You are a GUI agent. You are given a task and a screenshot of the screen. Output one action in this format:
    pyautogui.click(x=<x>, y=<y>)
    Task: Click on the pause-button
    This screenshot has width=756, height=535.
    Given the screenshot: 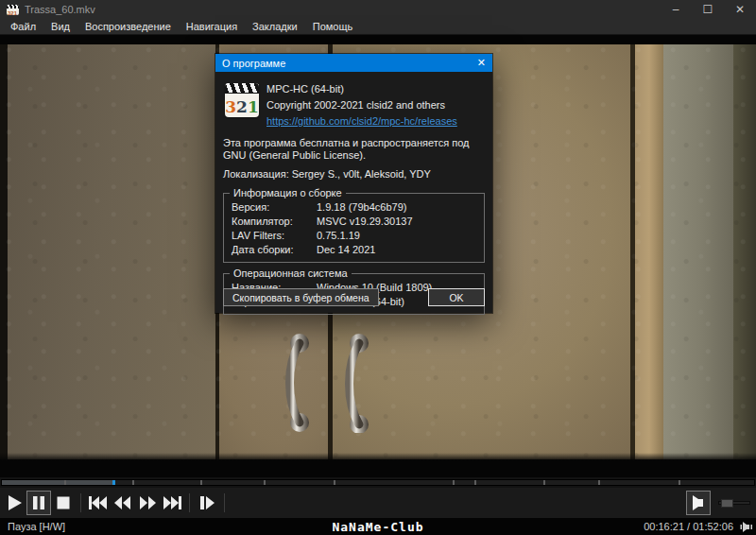 What is the action you would take?
    pyautogui.click(x=39, y=503)
    